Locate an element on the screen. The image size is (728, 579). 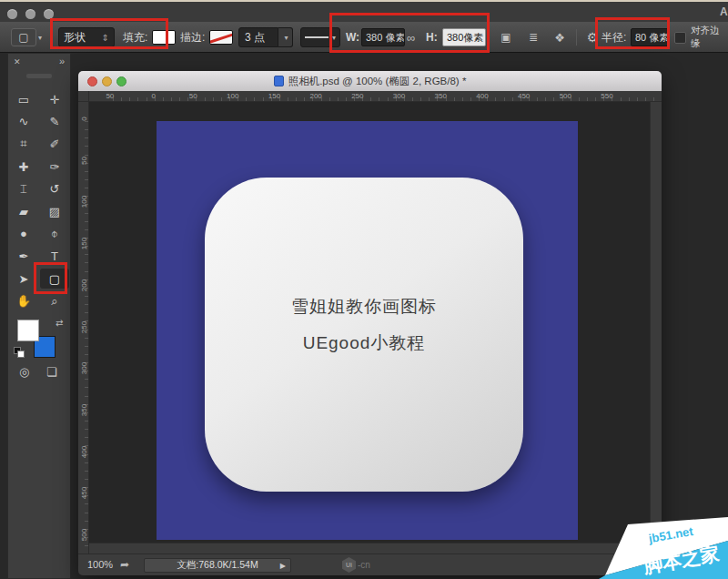
document-title: 照相机.psd @ 100% (椭圆 2, RGB/8) * is located at coordinates (370, 82).